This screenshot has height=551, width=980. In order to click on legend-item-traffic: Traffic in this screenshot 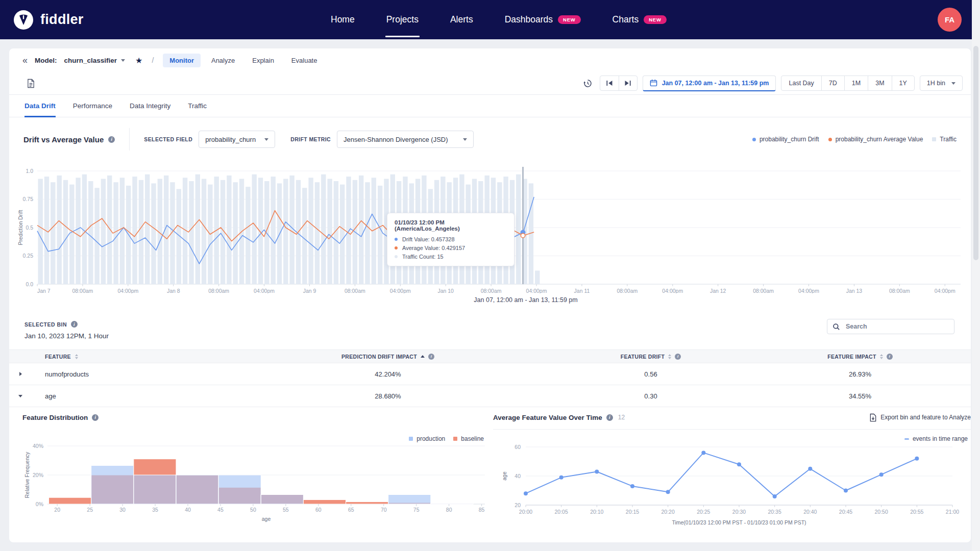, I will do `click(944, 139)`.